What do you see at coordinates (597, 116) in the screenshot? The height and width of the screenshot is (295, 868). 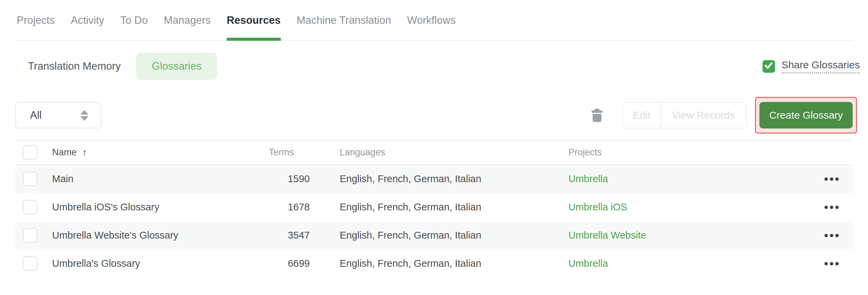 I see `delete-button` at bounding box center [597, 116].